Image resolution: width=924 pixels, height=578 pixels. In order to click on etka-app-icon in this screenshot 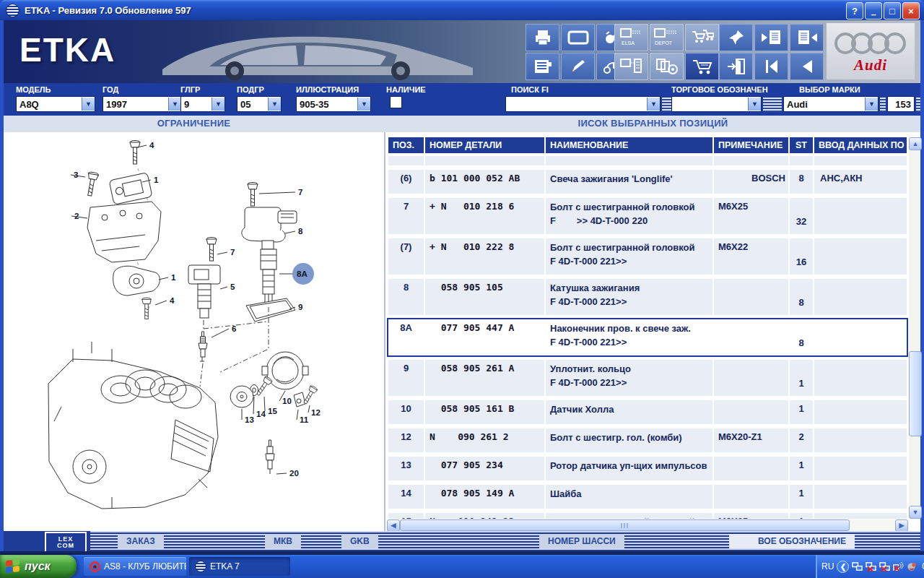, I will do `click(201, 566)`.